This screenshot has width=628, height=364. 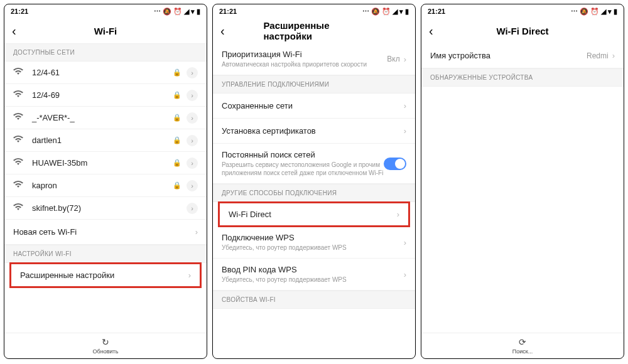 What do you see at coordinates (393, 59) in the screenshot?
I see `item-value: Вкл` at bounding box center [393, 59].